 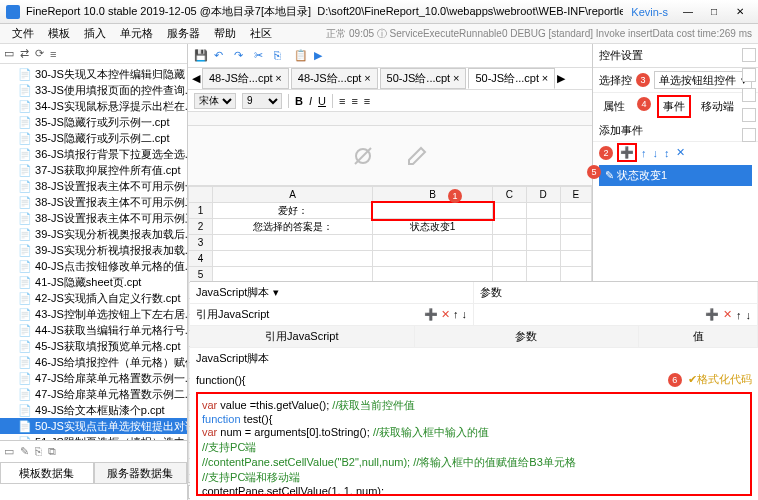 What do you see at coordinates (52, 452) in the screenshot?
I see `ds-copy-icon: ⧉` at bounding box center [52, 452].